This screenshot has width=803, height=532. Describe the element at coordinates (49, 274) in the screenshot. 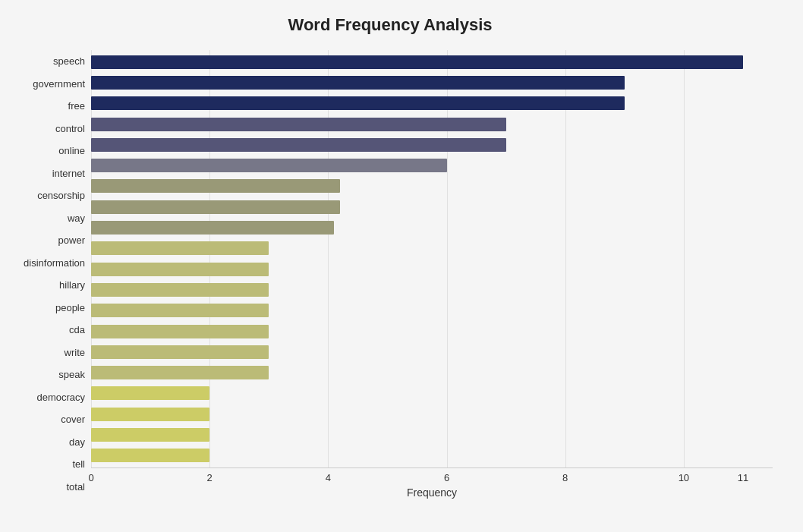

I see `y-axis: speechgovernmentfreecontrolonlineinterne…` at that location.